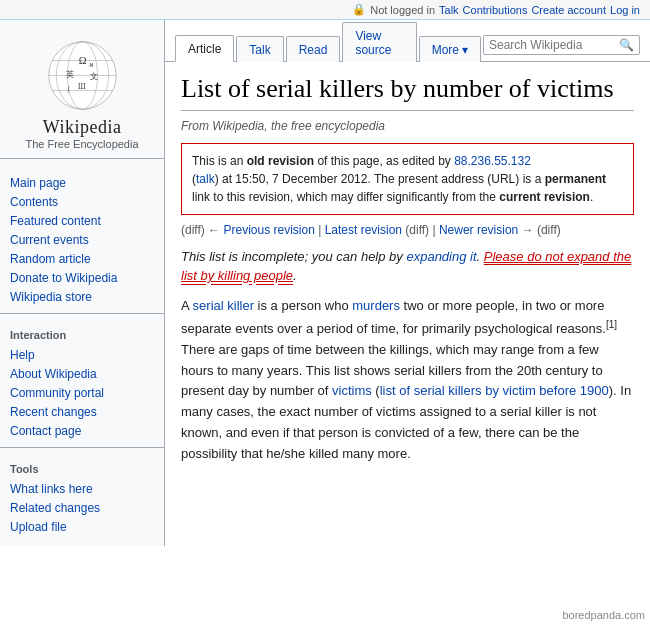 The image size is (650, 626). I want to click on search-box: 🔍, so click(562, 45).